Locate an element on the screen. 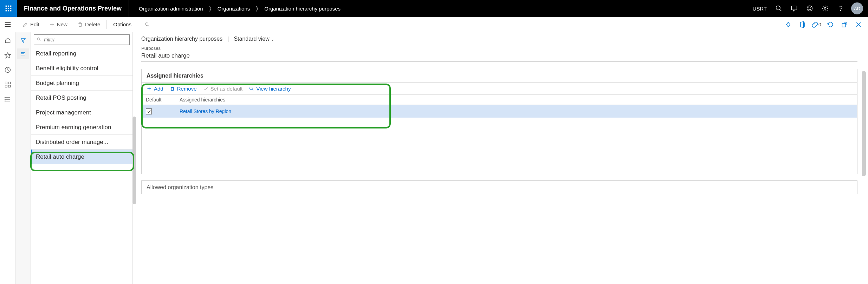  breadcrumb-item: Organization administration is located at coordinates (171, 8).